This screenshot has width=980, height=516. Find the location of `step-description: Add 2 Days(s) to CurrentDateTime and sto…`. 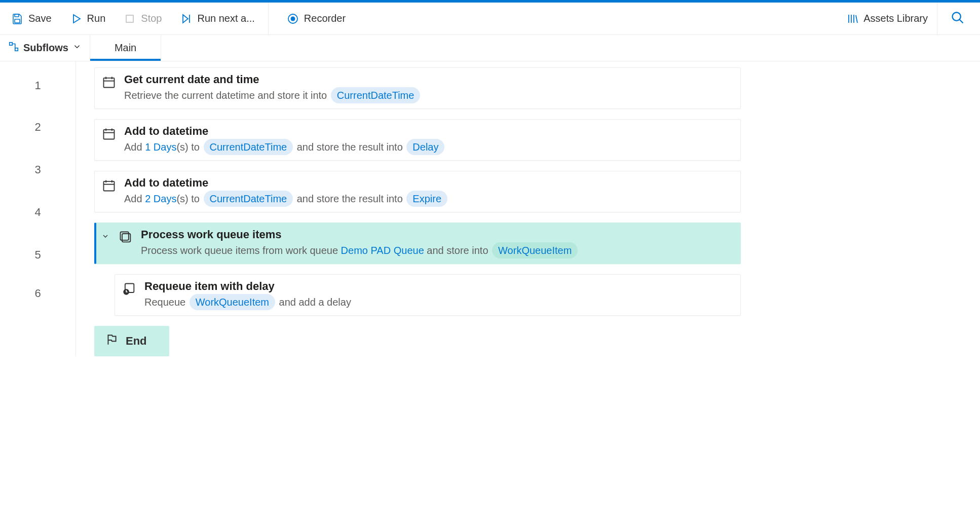

step-description: Add 2 Days(s) to CurrentDateTime and sto… is located at coordinates (429, 199).